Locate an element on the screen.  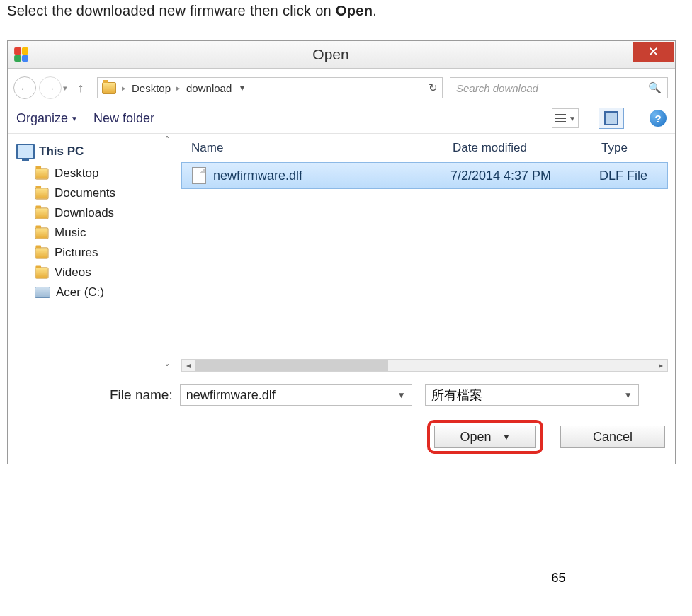
file-icon is located at coordinates (199, 176).